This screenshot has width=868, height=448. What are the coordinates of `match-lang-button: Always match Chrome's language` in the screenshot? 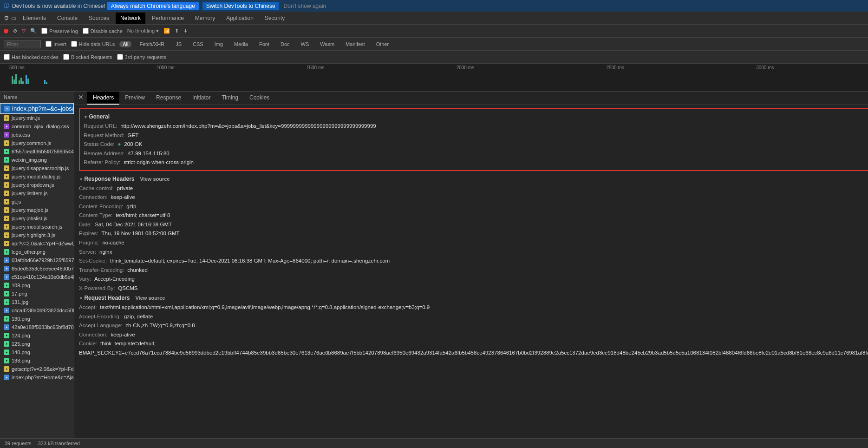 It's located at (153, 6).